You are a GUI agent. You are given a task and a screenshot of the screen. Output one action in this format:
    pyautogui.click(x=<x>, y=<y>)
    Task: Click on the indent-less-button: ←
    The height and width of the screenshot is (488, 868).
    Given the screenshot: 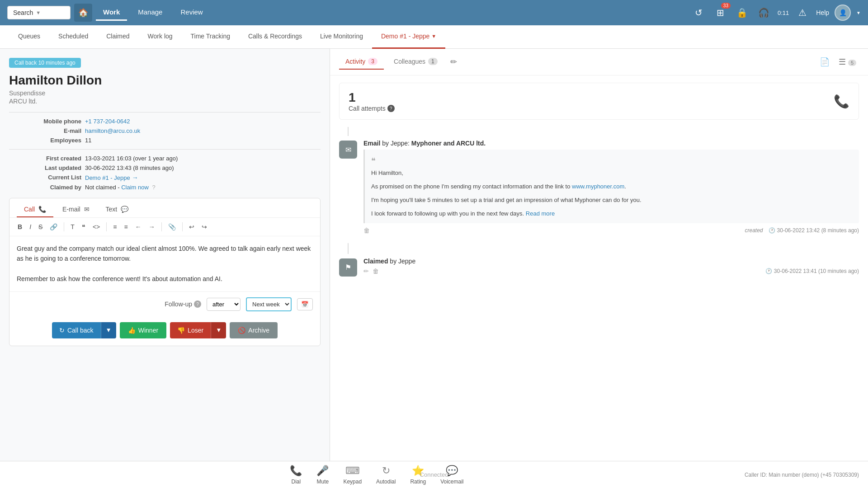 What is the action you would take?
    pyautogui.click(x=138, y=227)
    